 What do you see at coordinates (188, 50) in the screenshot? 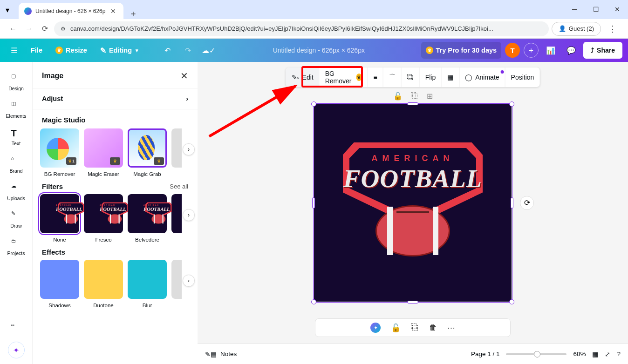
I see `redo-button: ↷` at bounding box center [188, 50].